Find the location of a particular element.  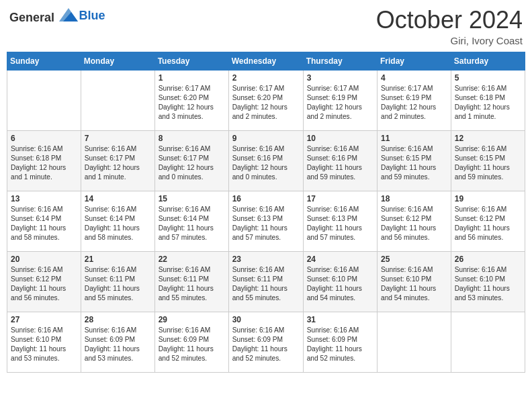

cell-info: Sunrise: 6:16 AMSunset: 6:18 PMDaylight:… is located at coordinates (44, 164).